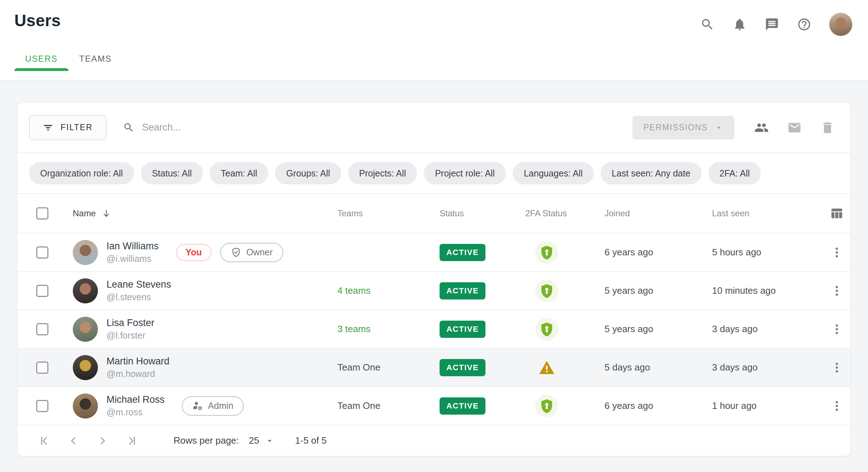 Image resolution: width=868 pixels, height=472 pixels. Describe the element at coordinates (252, 252) in the screenshot. I see `owner-badge: Owner` at that location.